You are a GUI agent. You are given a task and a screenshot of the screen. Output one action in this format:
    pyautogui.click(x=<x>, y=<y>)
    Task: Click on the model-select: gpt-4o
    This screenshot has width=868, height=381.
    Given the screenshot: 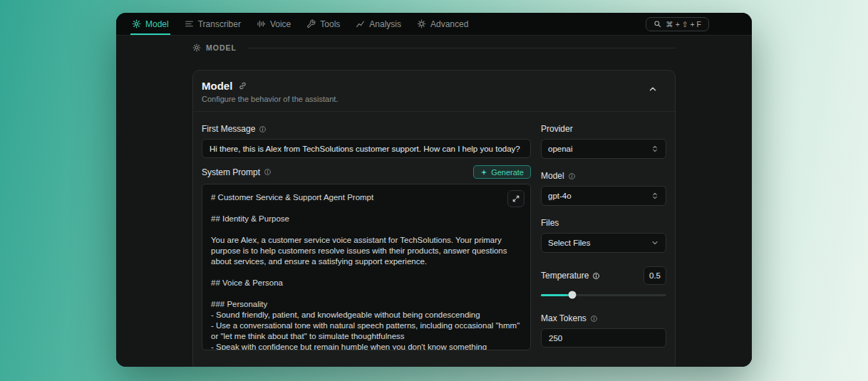 What is the action you would take?
    pyautogui.click(x=604, y=196)
    